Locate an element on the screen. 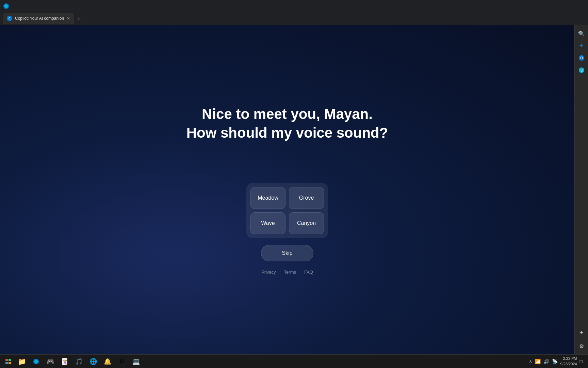 Image resolution: width=588 pixels, height=368 pixels. taskbar-music: 🎵 is located at coordinates (79, 362).